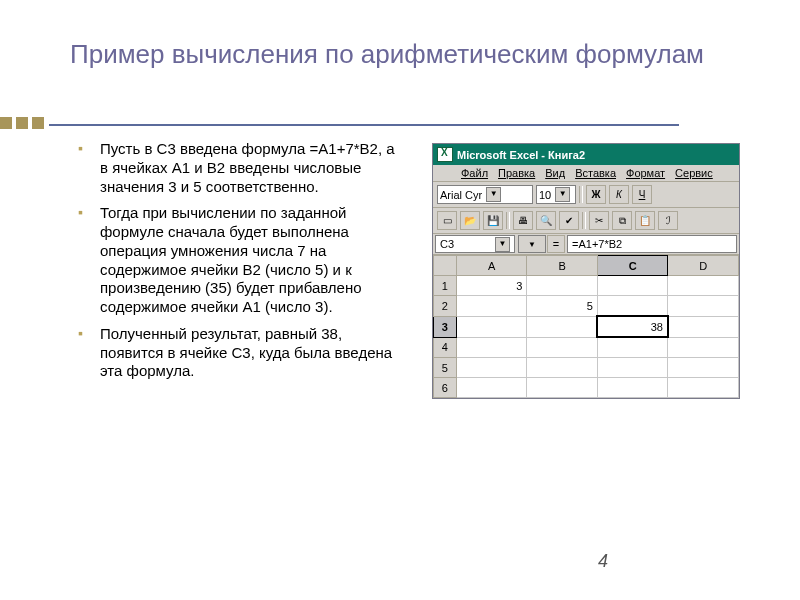  What do you see at coordinates (704, 266) in the screenshot?
I see `col-header-d: D` at bounding box center [704, 266].